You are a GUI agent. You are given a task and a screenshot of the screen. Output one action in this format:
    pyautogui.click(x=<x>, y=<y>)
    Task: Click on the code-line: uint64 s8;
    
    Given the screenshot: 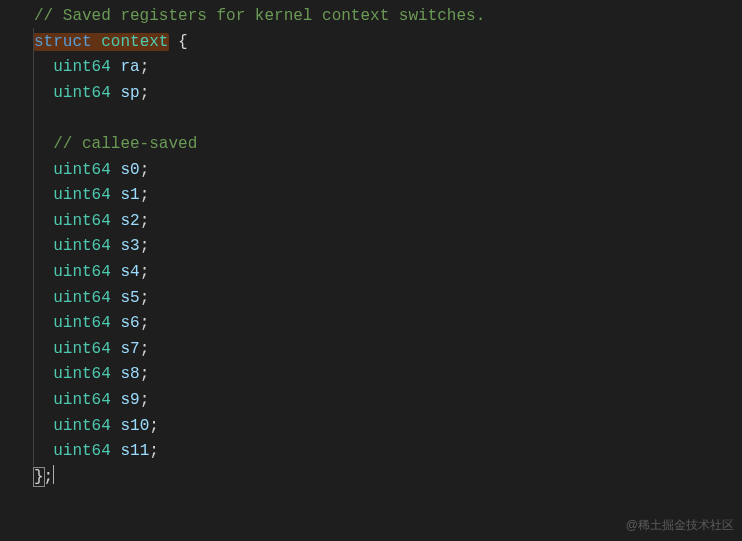 What is the action you would take?
    pyautogui.click(x=388, y=375)
    